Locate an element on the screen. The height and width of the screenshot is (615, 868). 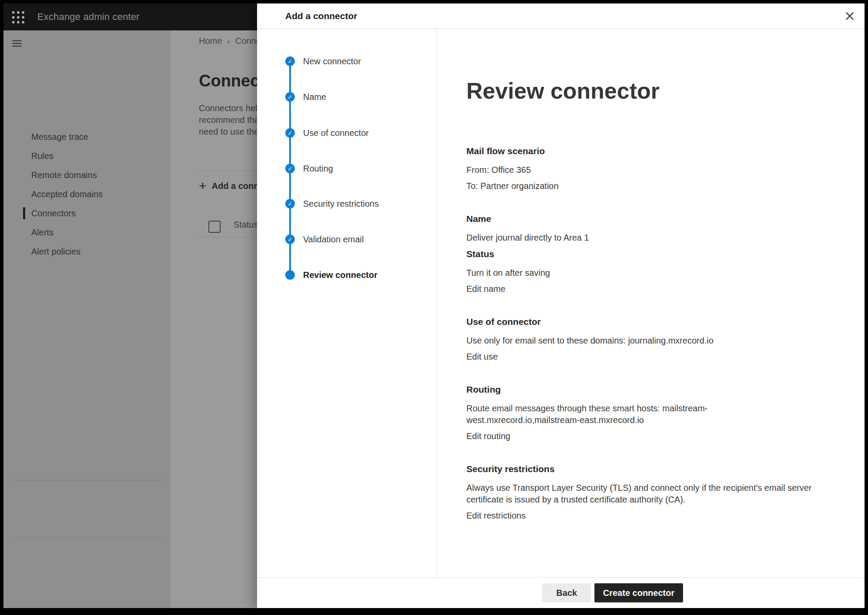
sidebar-item-accepted-domains: Accepted domains is located at coordinates (87, 194).